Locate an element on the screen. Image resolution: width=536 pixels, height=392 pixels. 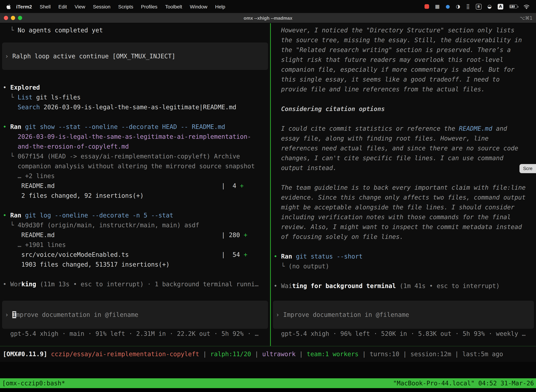
prompt-input-right: › Improve documentation in @filename is located at coordinates (403, 315).